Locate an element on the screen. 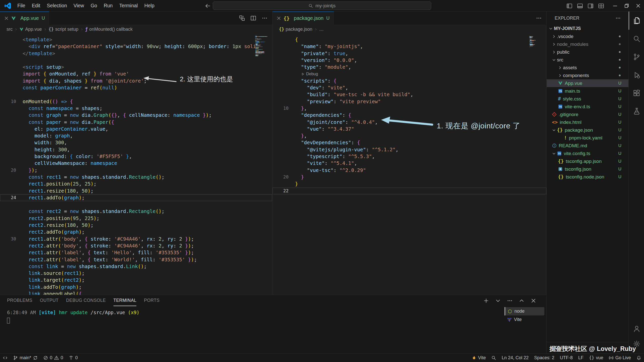 The width and height of the screenshot is (644, 362). panel-tab-debug-console: DEBUG CONSOLE is located at coordinates (86, 301).